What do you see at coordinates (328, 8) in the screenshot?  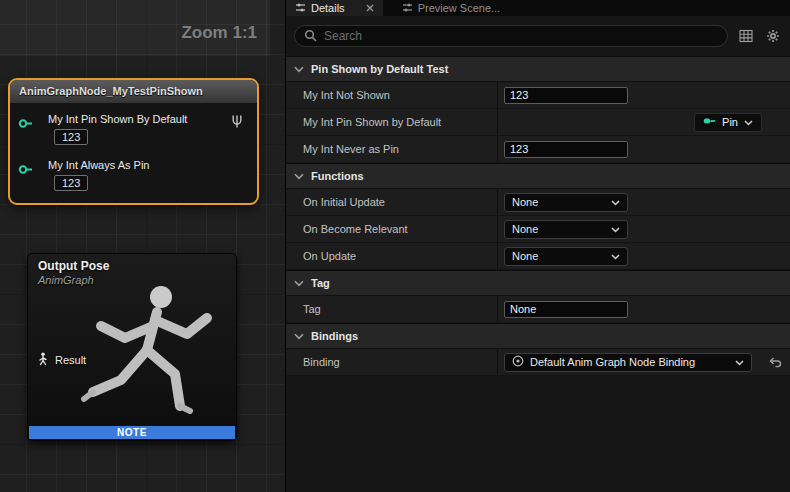 I see `tab-label: Details` at bounding box center [328, 8].